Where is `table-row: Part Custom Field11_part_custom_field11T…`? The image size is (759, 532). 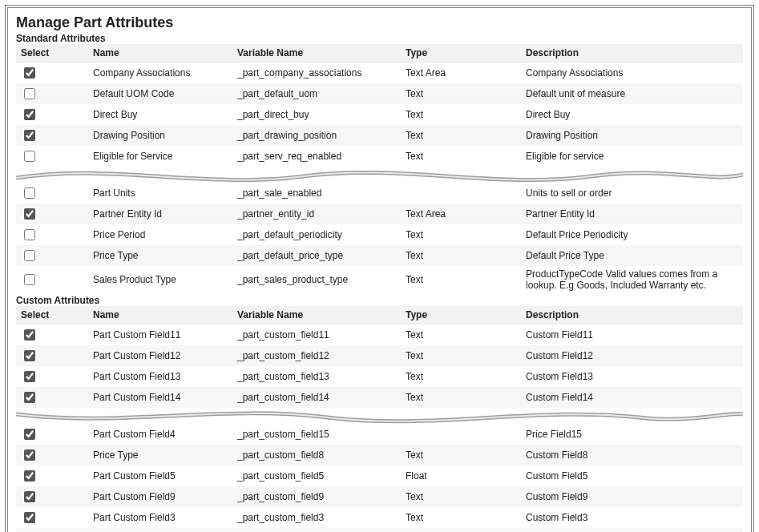
table-row: Part Custom Field11_part_custom_field11T… is located at coordinates (380, 335).